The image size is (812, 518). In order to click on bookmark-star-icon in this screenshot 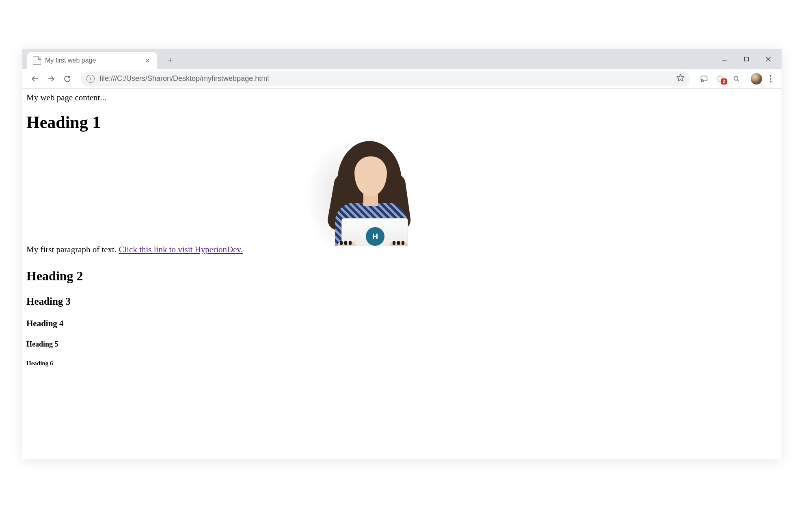, I will do `click(680, 79)`.